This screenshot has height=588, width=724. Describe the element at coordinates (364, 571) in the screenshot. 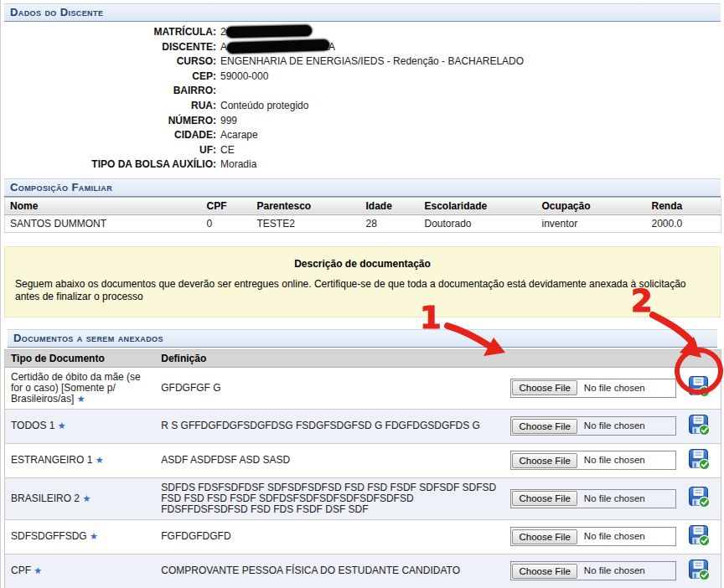

I see `document-row: CPF ★ COMPROVANTE PESSOA FÍSICA DO ESTUD…` at that location.